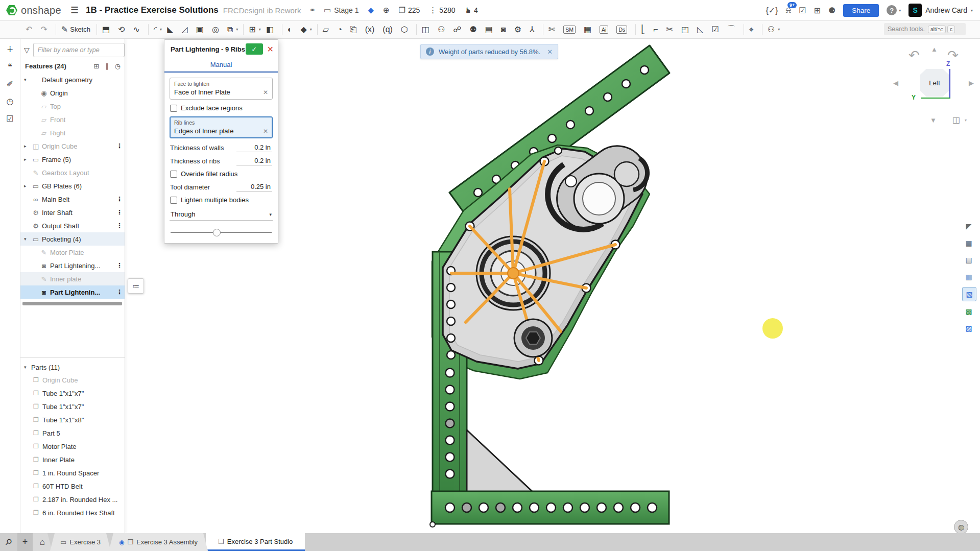 The width and height of the screenshot is (980, 551). Describe the element at coordinates (271, 49) in the screenshot. I see `cancel-button: ✕` at that location.